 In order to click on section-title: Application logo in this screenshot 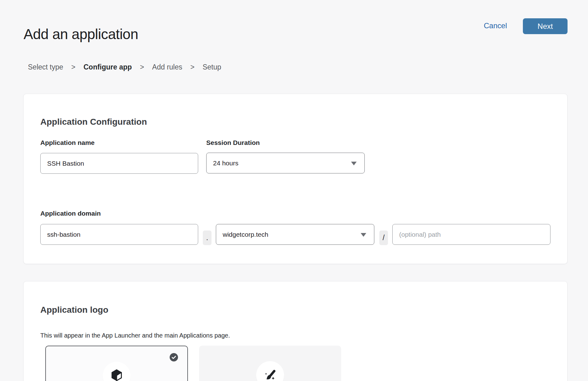, I will do `click(74, 310)`.